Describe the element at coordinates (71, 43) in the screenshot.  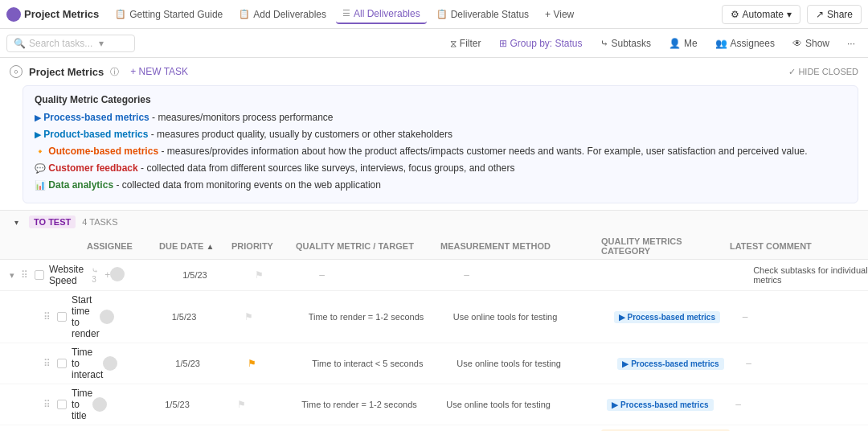
I see `search-box: 🔍 Search tasks... ▾` at that location.